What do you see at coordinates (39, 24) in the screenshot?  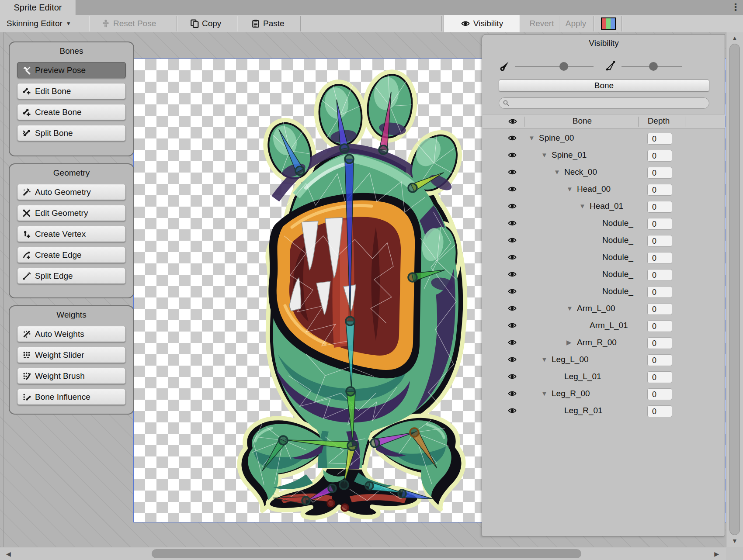 I see `skinning-editor-dropdown: Skinning Editor ▼` at bounding box center [39, 24].